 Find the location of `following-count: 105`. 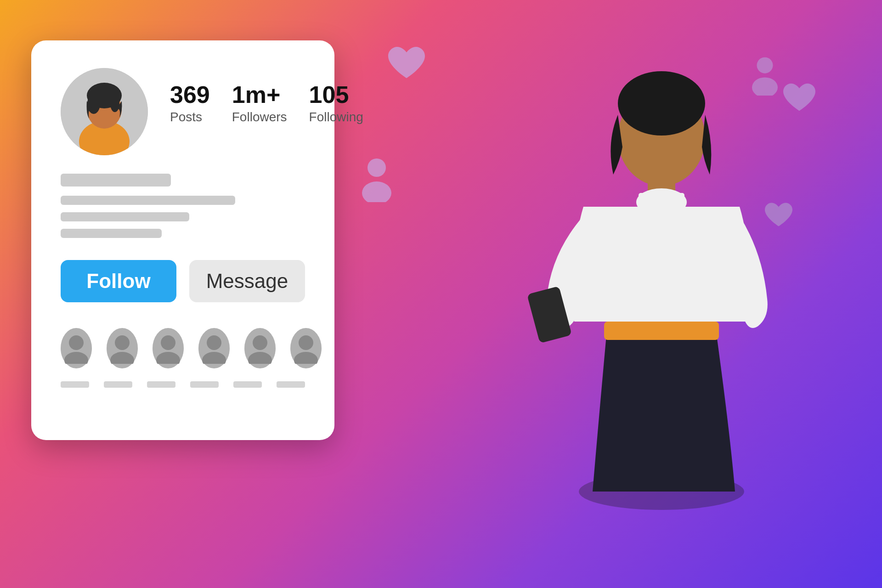

following-count: 105 is located at coordinates (329, 95).